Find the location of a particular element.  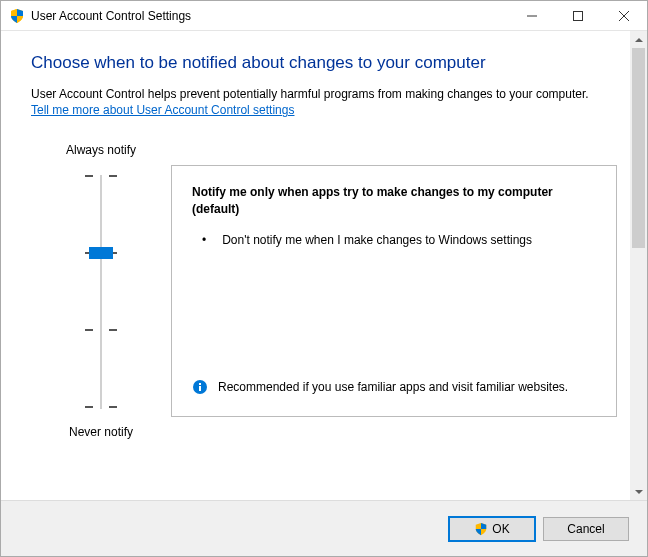

info-title: Notify me only when apps try to make cha… is located at coordinates (394, 201).